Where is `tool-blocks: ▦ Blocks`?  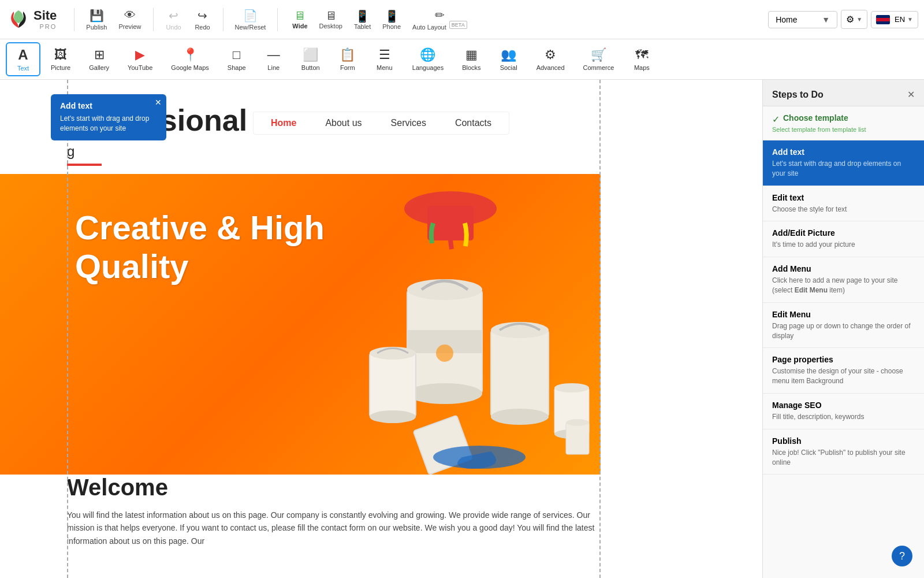
tool-blocks: ▦ Blocks is located at coordinates (471, 59).